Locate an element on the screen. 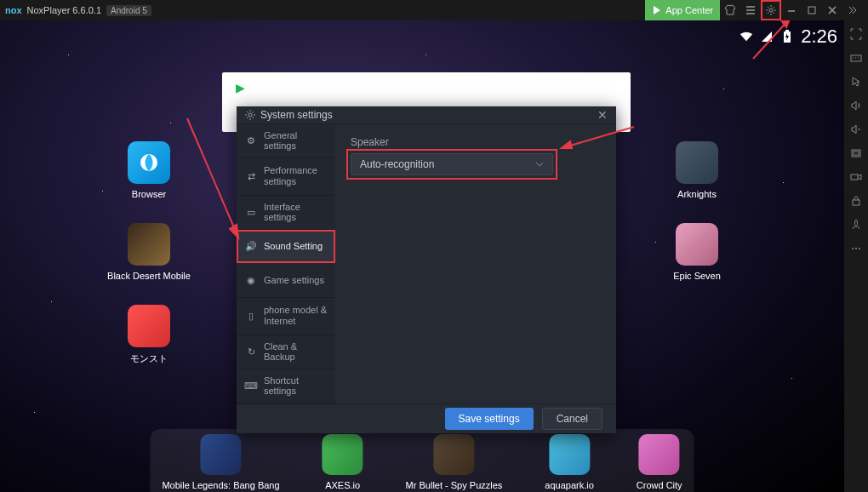  sidebar-label: Sound Setting is located at coordinates (293, 246).